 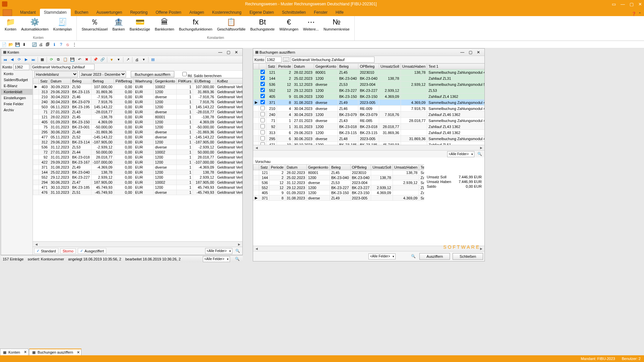 I want to click on ribbon-weitere: ⋯Weitere..., so click(x=311, y=24).